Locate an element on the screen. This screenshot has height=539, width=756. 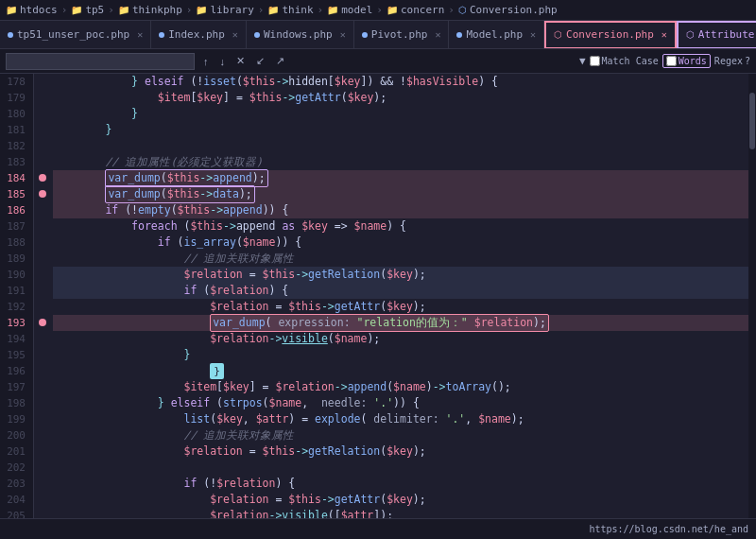
breadcrumb-text: think is located at coordinates (297, 9).